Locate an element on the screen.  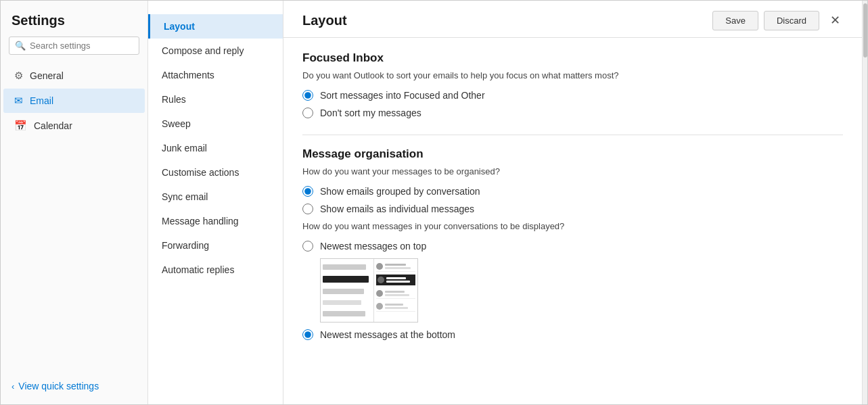
sidebar-item-email-label: Email is located at coordinates (42, 101).